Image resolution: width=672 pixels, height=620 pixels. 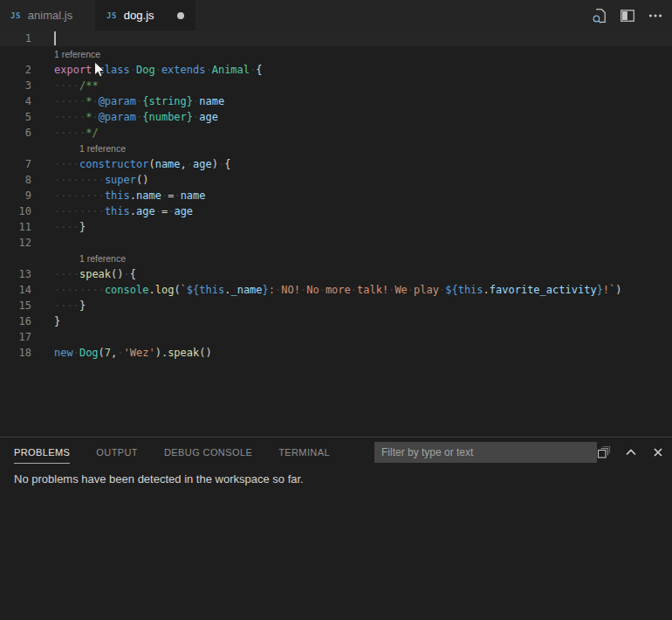 What do you see at coordinates (99, 70) in the screenshot?
I see `mouse-cursor` at bounding box center [99, 70].